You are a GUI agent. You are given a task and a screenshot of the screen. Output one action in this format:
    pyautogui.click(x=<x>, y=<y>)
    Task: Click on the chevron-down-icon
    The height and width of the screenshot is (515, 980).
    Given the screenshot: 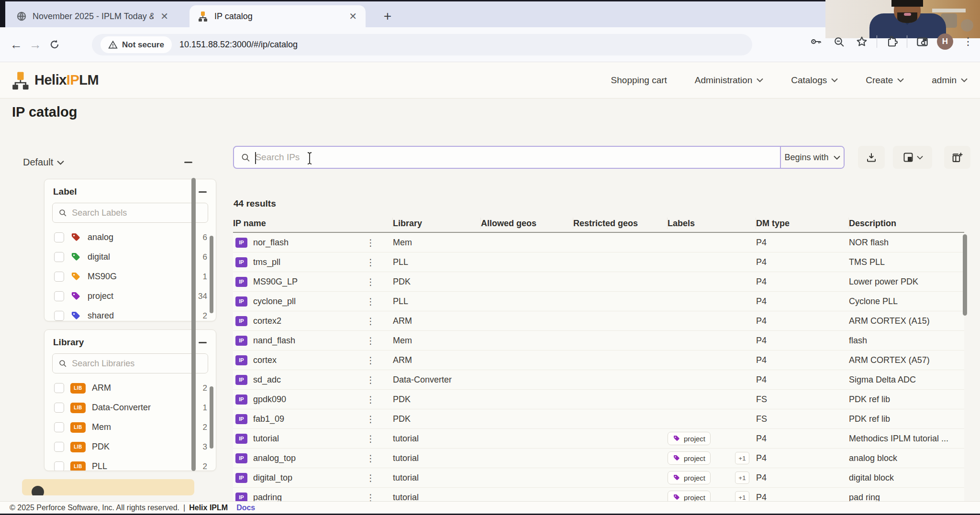 What is the action you would take?
    pyautogui.click(x=60, y=163)
    